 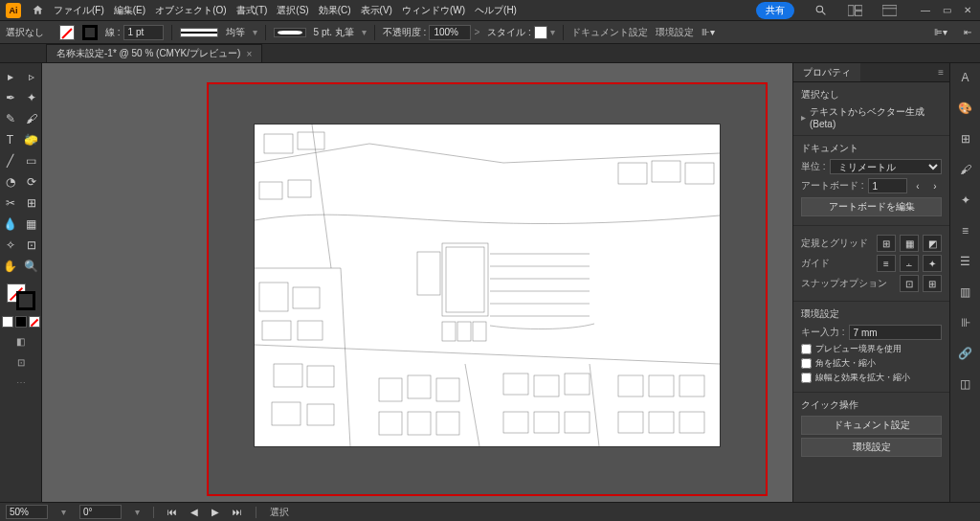 I want to click on tab-close-icon: ×, so click(x=249, y=54).